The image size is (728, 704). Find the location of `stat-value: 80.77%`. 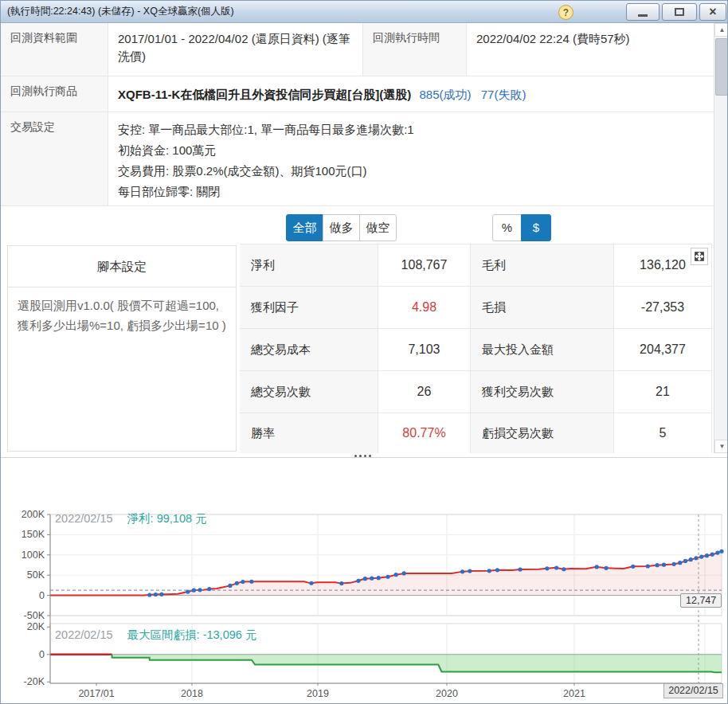

stat-value: 80.77% is located at coordinates (425, 433).